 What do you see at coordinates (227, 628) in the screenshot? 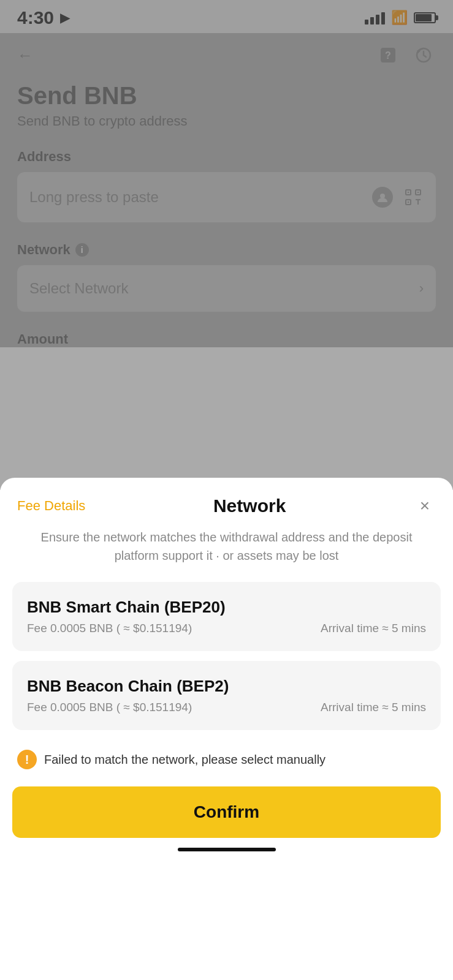
I see `network-details-bep20: Fee 0.0005 BNB ( ≈ $0.151194) Arrival ti…` at bounding box center [227, 628].